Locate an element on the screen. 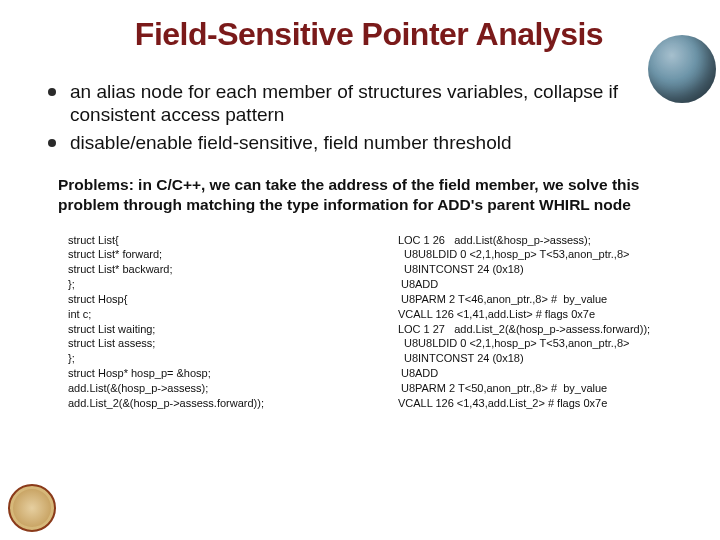 Image resolution: width=720 pixels, height=540 pixels. code-right: LOC 1 26 add.List(&hosp_p->assess); U8U8… is located at coordinates (544, 322).